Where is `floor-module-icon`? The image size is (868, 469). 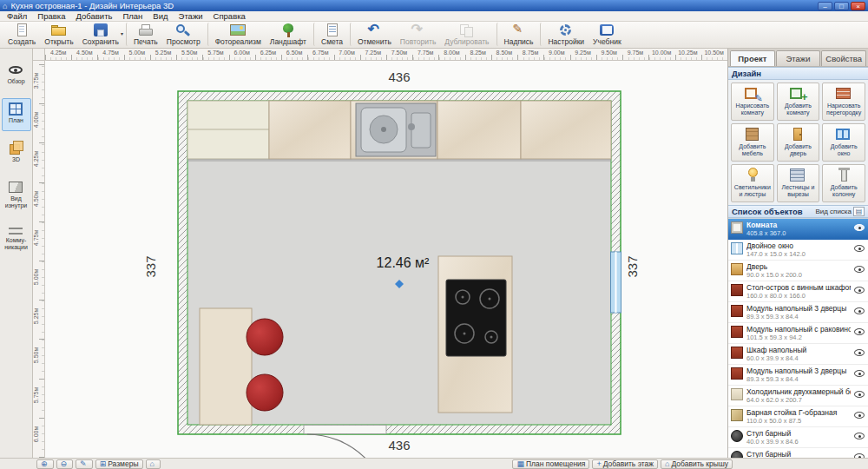 floor-module-icon is located at coordinates (737, 373).